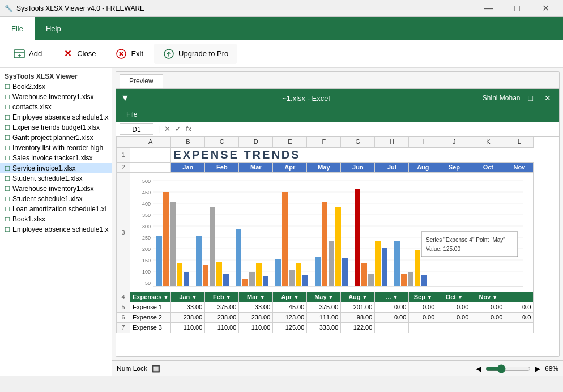  What do you see at coordinates (290, 317) in the screenshot?
I see `cell-E6: 123.00` at bounding box center [290, 317].